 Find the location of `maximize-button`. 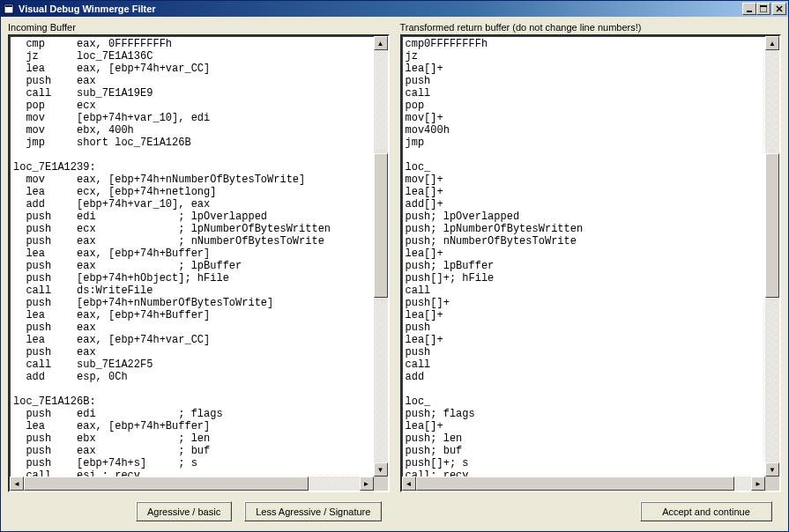

maximize-button is located at coordinates (763, 9).